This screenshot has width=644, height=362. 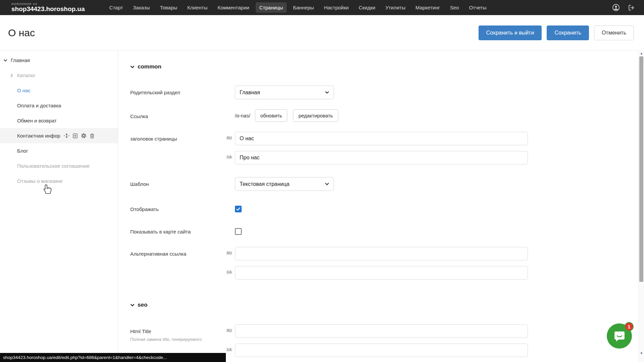 What do you see at coordinates (26, 75) in the screenshot?
I see `sidebar-item-label: Каталог` at bounding box center [26, 75].